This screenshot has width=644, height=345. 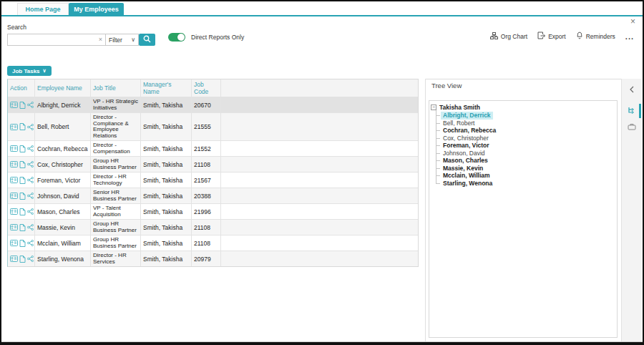 What do you see at coordinates (116, 180) in the screenshot?
I see `job-title-cell: Director - HR Technology` at bounding box center [116, 180].